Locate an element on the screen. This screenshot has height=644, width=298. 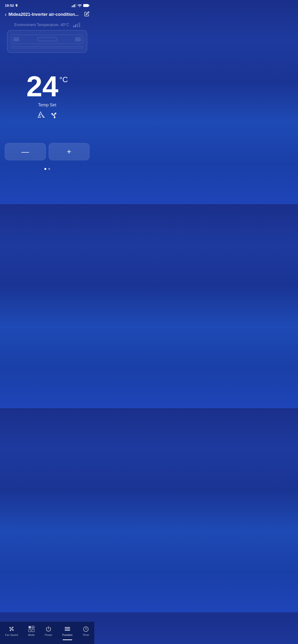
ac-left-vents is located at coordinates (17, 39).